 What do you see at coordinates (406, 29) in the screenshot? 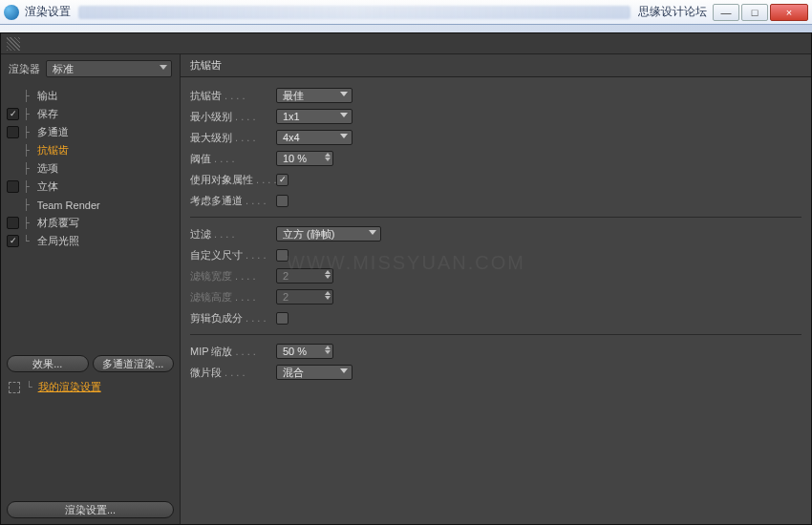
I see `chrome-strip` at bounding box center [406, 29].